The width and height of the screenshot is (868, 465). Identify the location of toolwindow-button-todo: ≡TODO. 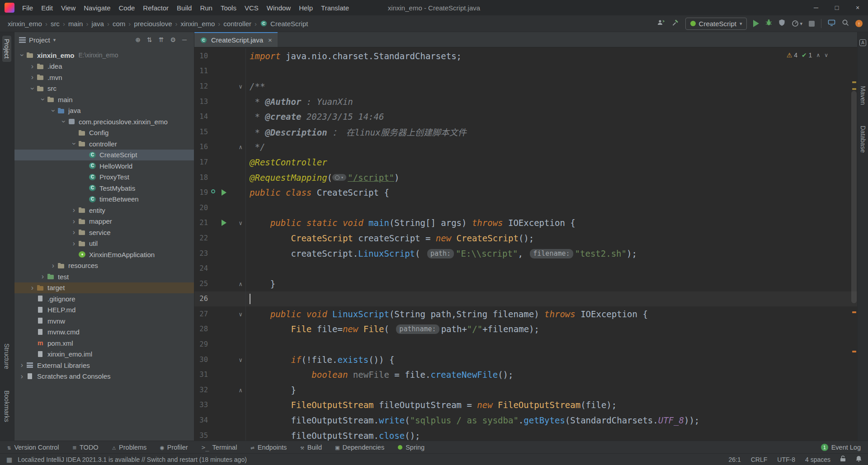
(86, 447).